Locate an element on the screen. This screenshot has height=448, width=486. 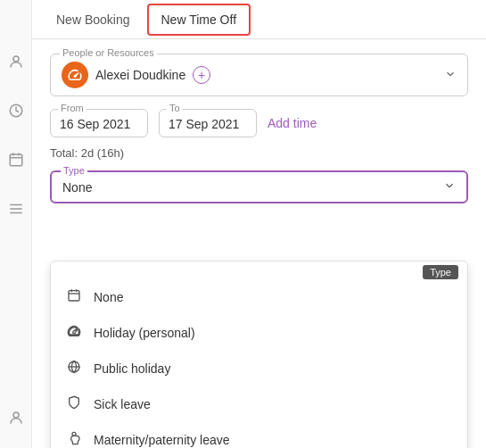
type-tooltip: Type is located at coordinates (441, 272).